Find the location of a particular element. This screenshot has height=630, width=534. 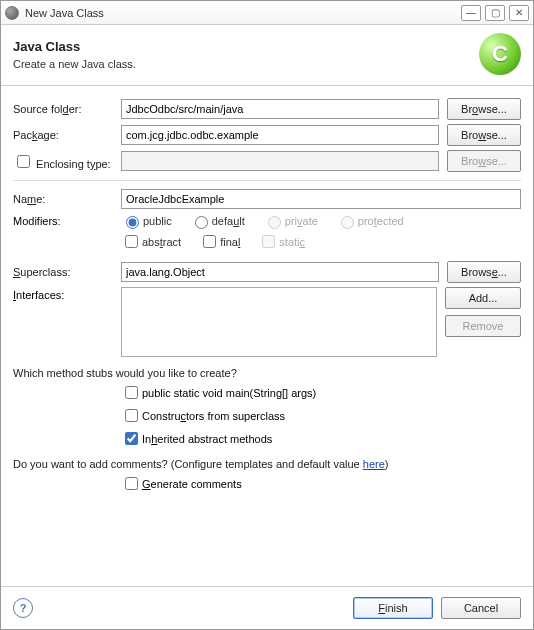

source-folder-browse-button: Browse... is located at coordinates (484, 109).